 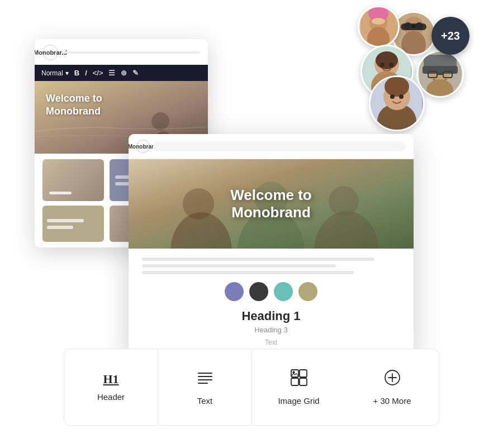 I want to click on tool-card-more: + 30 More, so click(x=392, y=387).